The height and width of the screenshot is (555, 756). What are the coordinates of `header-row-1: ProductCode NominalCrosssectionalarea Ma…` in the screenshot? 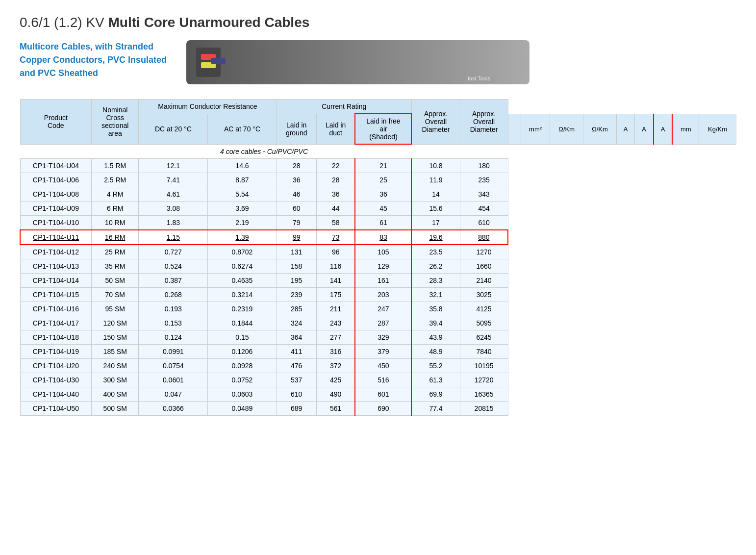 It's located at (378, 107).